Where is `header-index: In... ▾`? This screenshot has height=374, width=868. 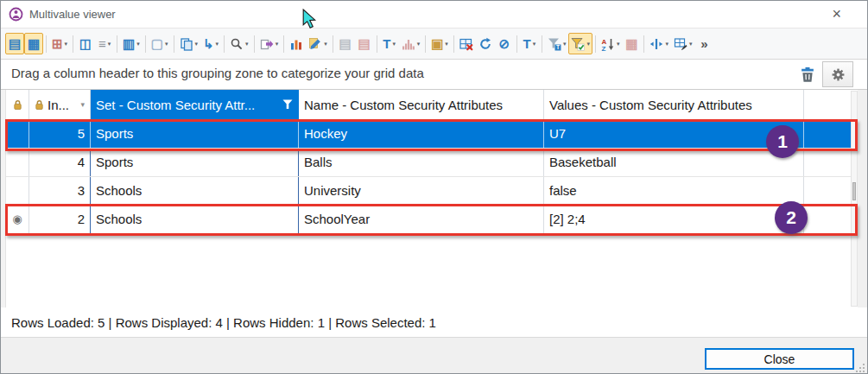
header-index: In... ▾ is located at coordinates (60, 105).